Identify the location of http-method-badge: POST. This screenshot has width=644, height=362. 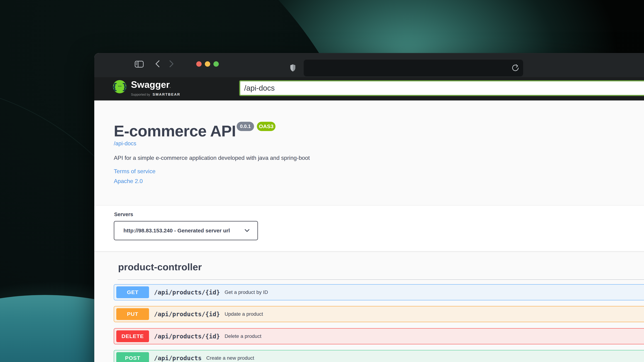
(132, 357).